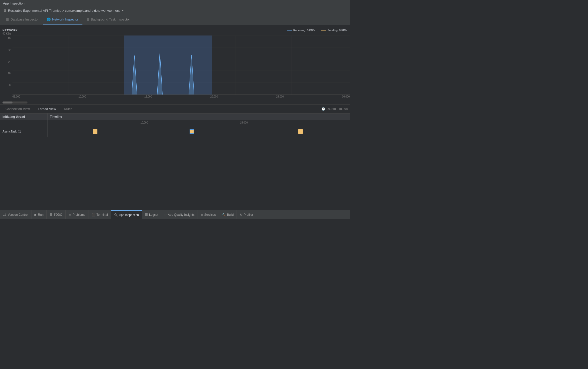  What do you see at coordinates (181, 68) in the screenshot?
I see `chart-canvas: 05.000 10.000 15.000 20.000 25.000 30.00…` at bounding box center [181, 68].